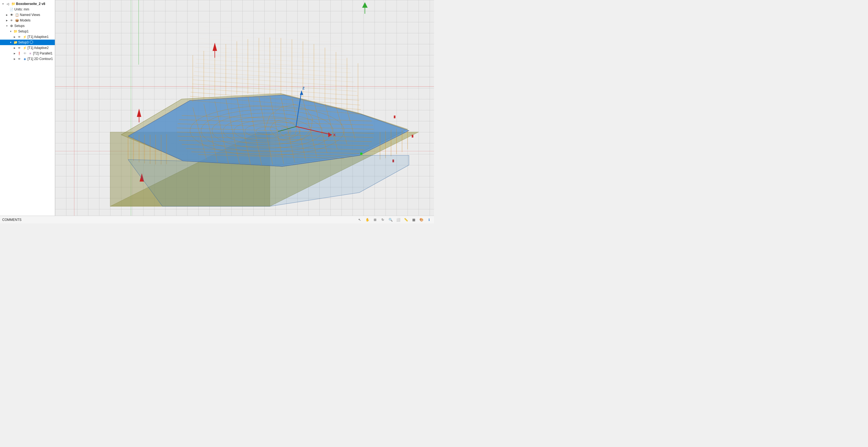 Image resolution: width=868 pixels, height=447 pixels. What do you see at coordinates (30, 4) in the screenshot?
I see `root-label: Boxoberseite_2 v8` at bounding box center [30, 4].